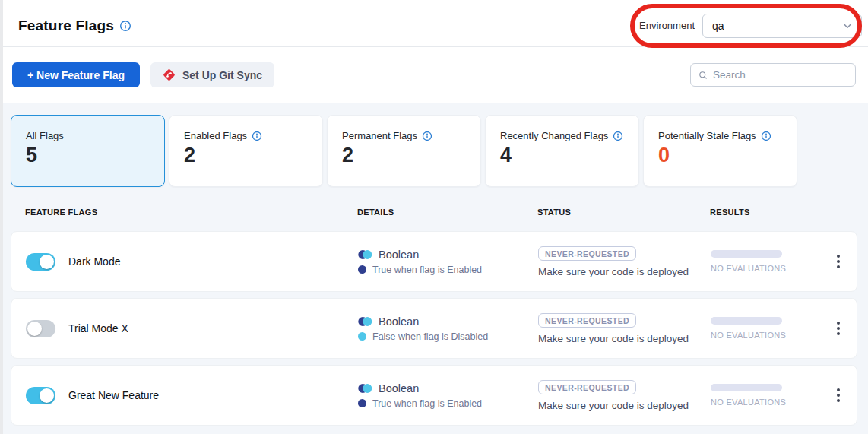 This screenshot has width=868, height=434. What do you see at coordinates (434, 328) in the screenshot?
I see `table-row: Trial Mode X Boolean False when flag is …` at bounding box center [434, 328].